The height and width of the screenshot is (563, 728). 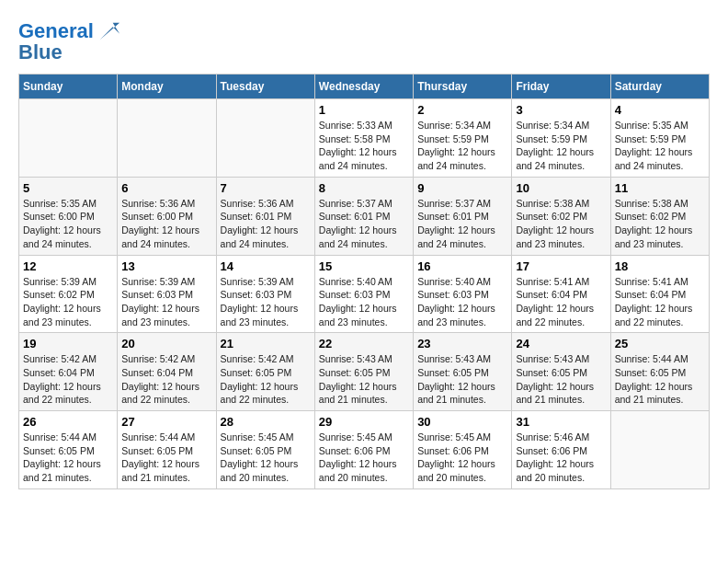 What do you see at coordinates (166, 224) in the screenshot?
I see `day-info: Sunrise: 5:36 AM Sunset: 6:00 PM Dayligh…` at bounding box center [166, 224].